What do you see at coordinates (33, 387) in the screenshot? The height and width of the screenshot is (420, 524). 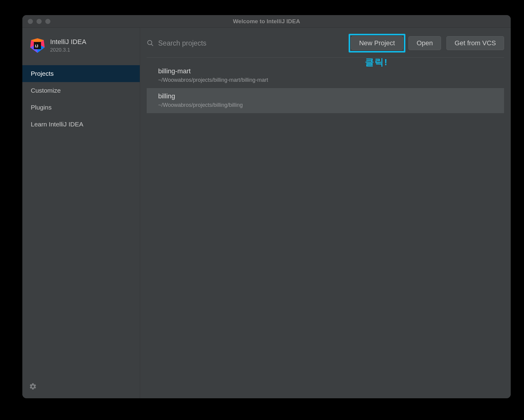 I see `gear-icon` at bounding box center [33, 387].